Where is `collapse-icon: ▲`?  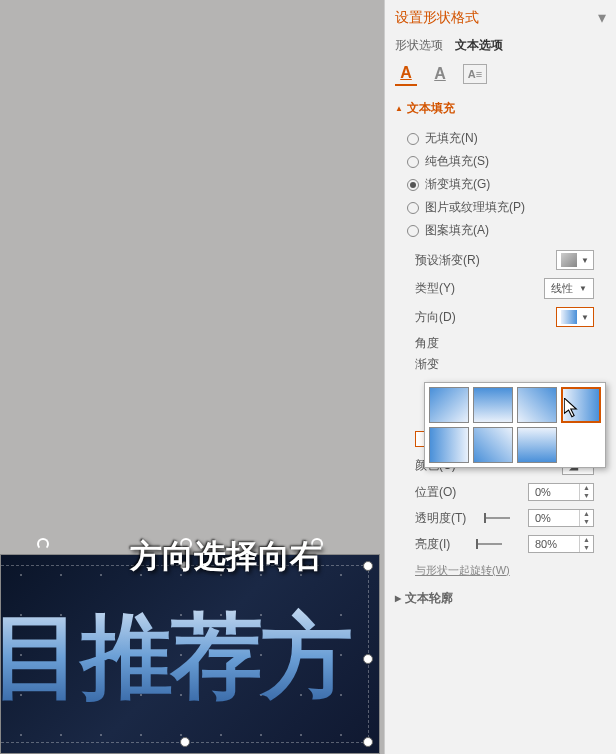 collapse-icon: ▲ is located at coordinates (399, 108).